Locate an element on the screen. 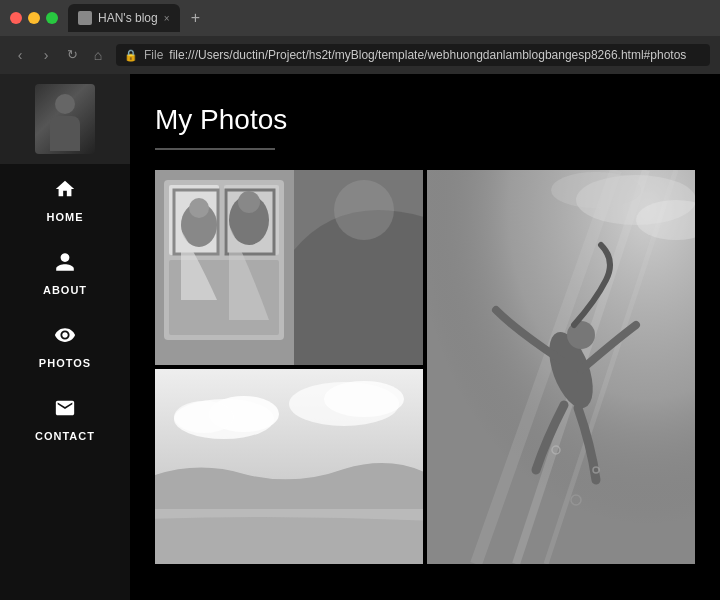  minimize-button is located at coordinates (34, 18).